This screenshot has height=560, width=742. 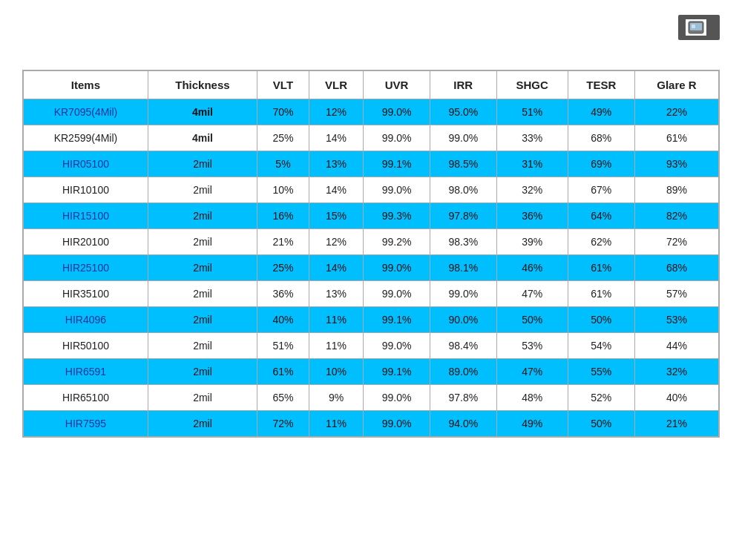 I want to click on table-header: ItemsThicknessVLTVLRUVRIRRSHGCTESRGlare …, so click(x=371, y=85).